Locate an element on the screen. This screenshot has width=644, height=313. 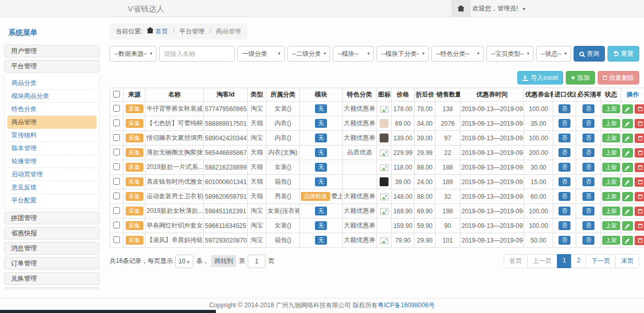
module-select: --模块-- is located at coordinates (354, 54).